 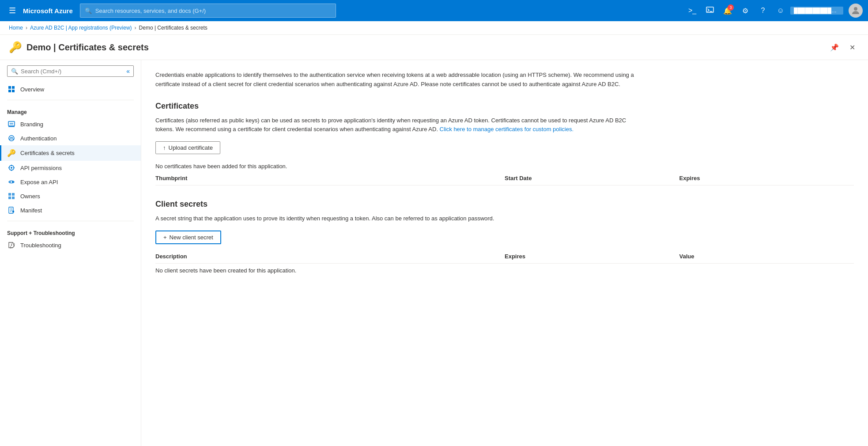 I want to click on new-secret-icon: +, so click(x=165, y=238).